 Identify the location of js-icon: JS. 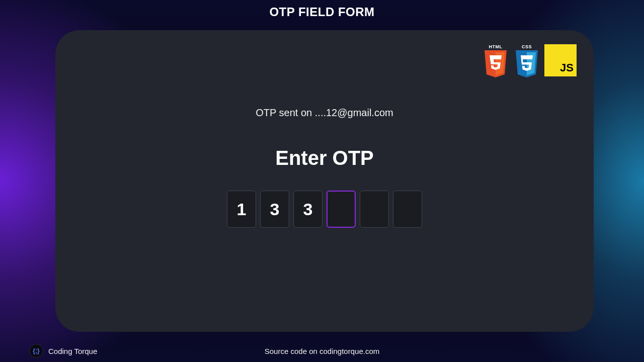
(567, 68).